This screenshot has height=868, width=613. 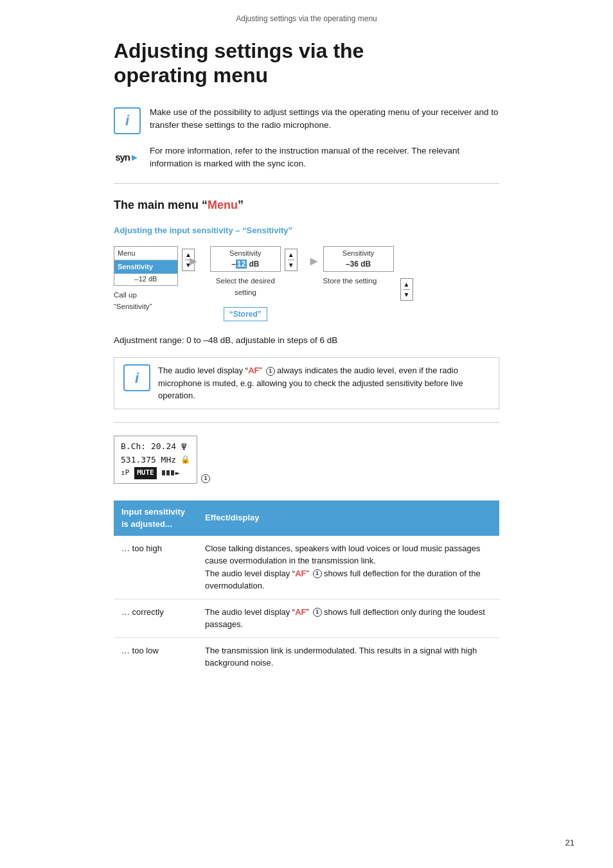 What do you see at coordinates (146, 266) in the screenshot?
I see `menu-box: Menu Sensitivity –12 dB` at bounding box center [146, 266].